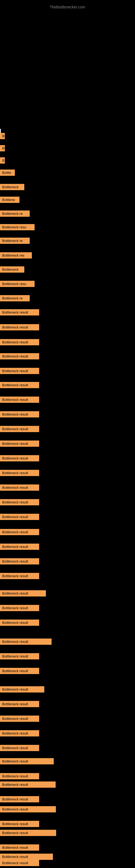 Image resolution: width=135 pixels, height=868 pixels. I want to click on result-label-10: Bottleneck res, so click(16, 255).